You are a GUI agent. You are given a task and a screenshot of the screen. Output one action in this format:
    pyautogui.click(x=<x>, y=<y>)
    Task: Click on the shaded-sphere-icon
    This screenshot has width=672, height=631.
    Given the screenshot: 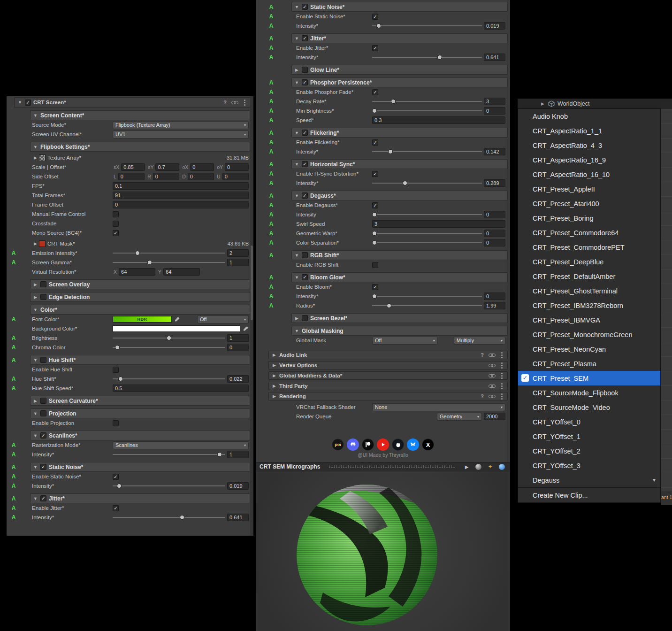 What is the action you would take?
    pyautogui.click(x=479, y=467)
    